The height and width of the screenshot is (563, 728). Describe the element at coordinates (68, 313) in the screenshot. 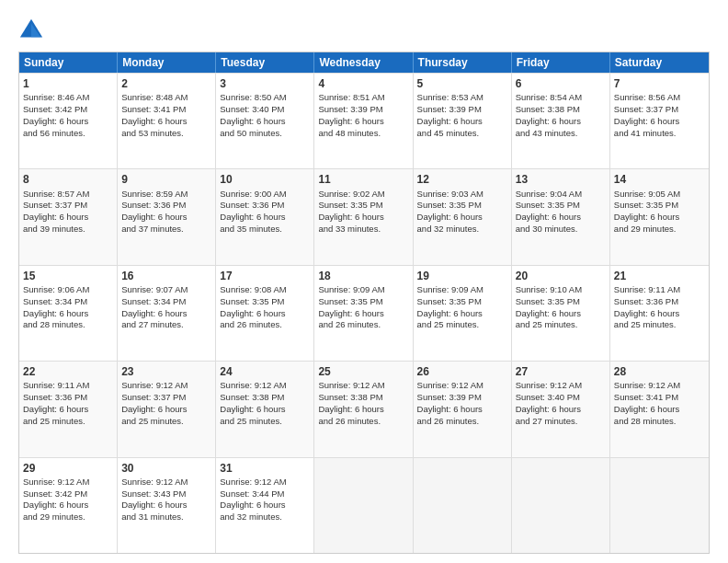

I see `cal-cell: 15Sunrise: 9:06 AM Sunset: 3:34 PM Dayli…` at that location.